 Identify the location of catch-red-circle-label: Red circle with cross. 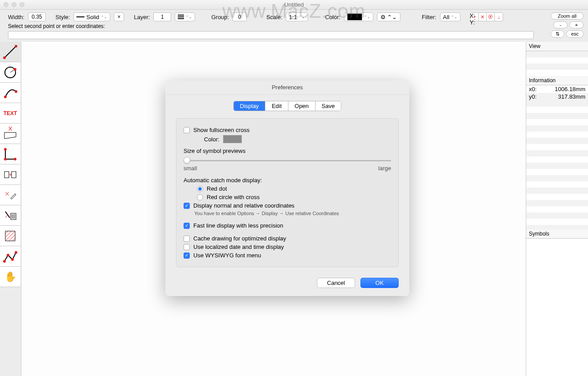
(233, 197).